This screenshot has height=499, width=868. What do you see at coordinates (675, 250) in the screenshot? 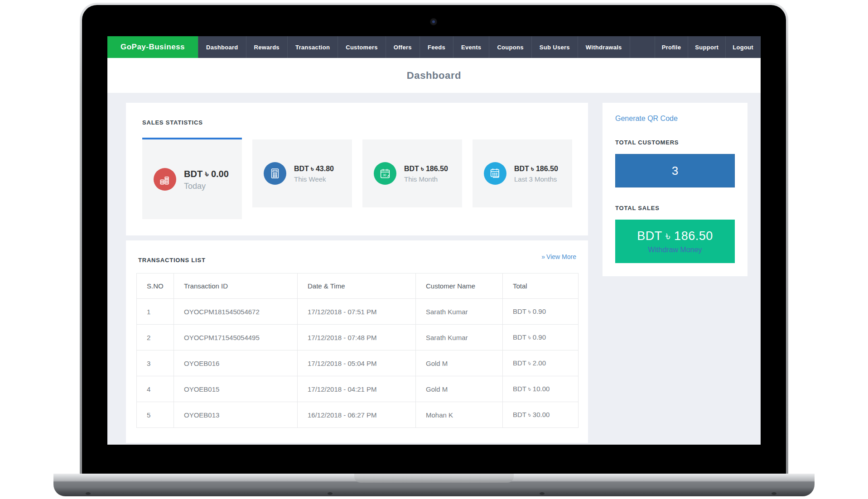
I see `withdraw-money-link: Withdraw Money` at bounding box center [675, 250].